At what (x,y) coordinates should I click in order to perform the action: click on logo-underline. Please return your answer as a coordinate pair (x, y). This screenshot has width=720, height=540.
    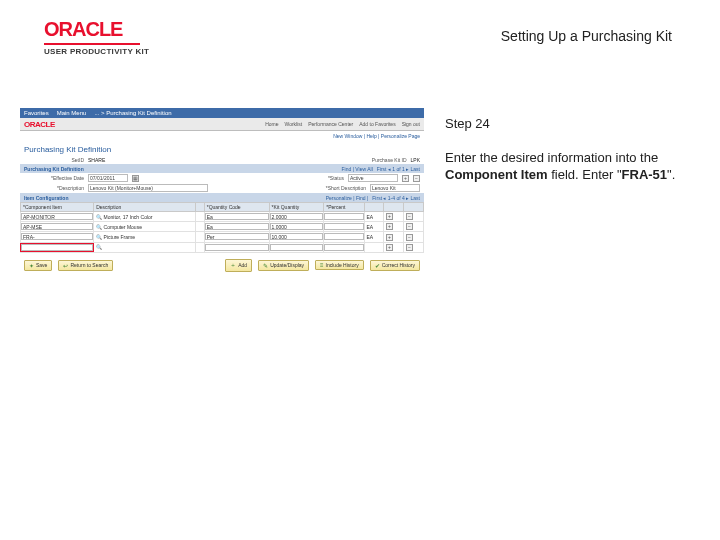
    Looking at the image, I should click on (92, 44).